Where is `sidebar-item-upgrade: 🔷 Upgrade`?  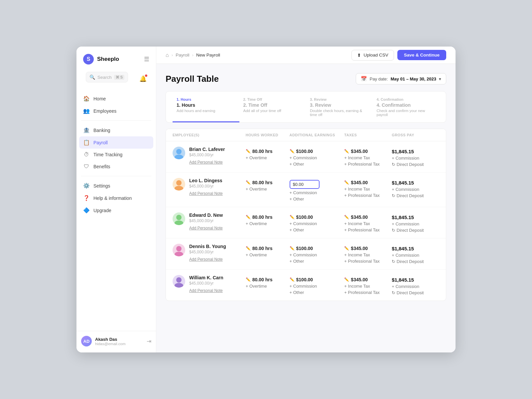
sidebar-item-upgrade: 🔷 Upgrade is located at coordinates (116, 210).